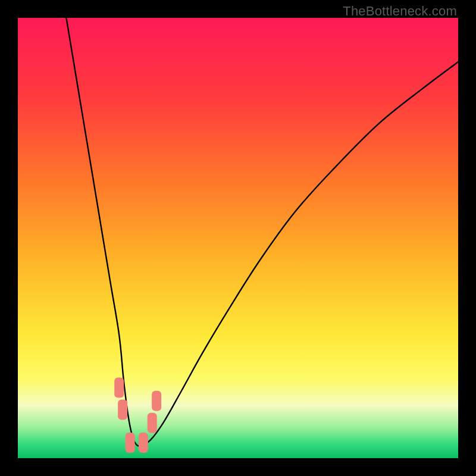 This screenshot has width=476, height=476. I want to click on markers-group, so click(138, 415).